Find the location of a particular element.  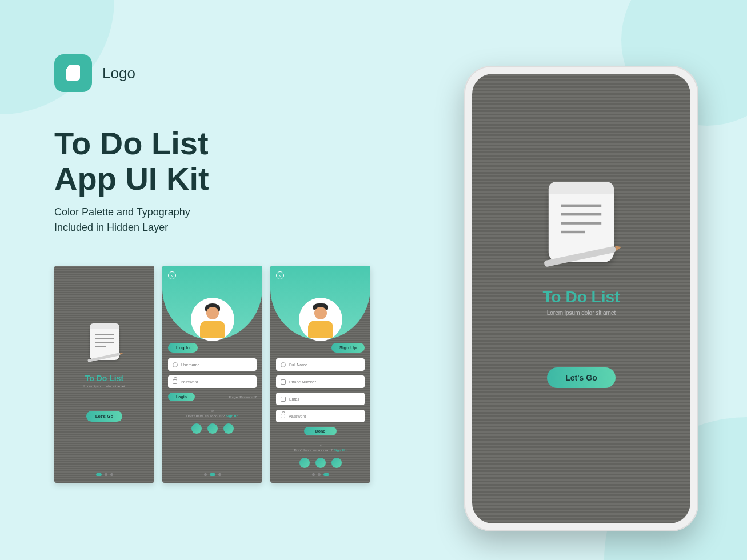

signup-prompt: Don't have an account? Sign up is located at coordinates (213, 416).